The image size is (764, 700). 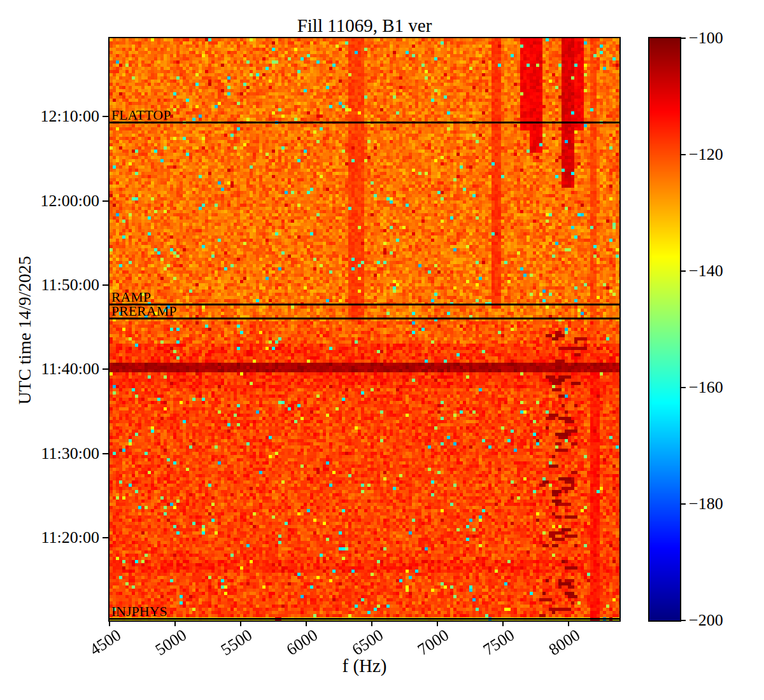 What do you see at coordinates (706, 271) in the screenshot?
I see `colorbar-tick-label: −140` at bounding box center [706, 271].